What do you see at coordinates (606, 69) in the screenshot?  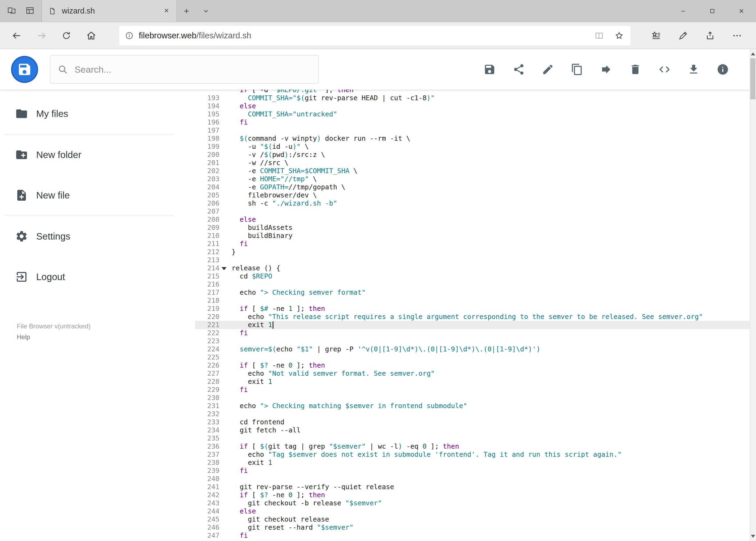 I see `move-button` at bounding box center [606, 69].